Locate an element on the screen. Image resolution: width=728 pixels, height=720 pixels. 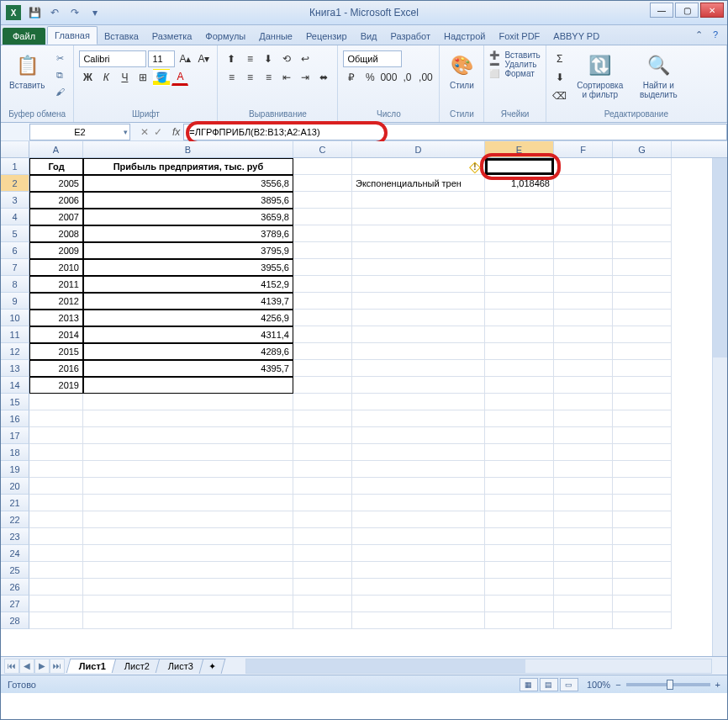
cell-B10: 4256,9 is located at coordinates (188, 318).